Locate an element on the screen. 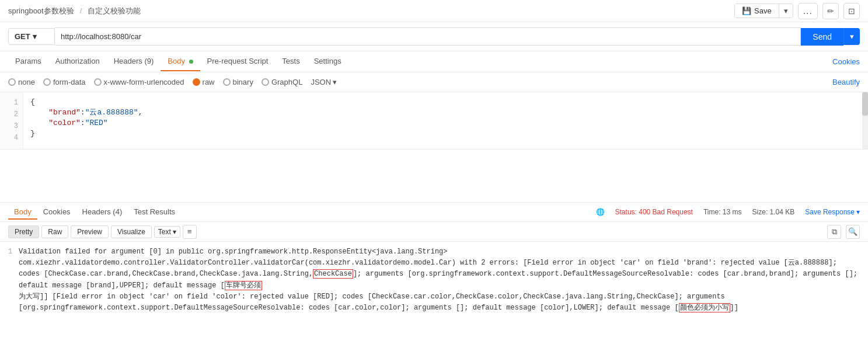  save-response-chevron-icon: ▾ is located at coordinates (858, 212).